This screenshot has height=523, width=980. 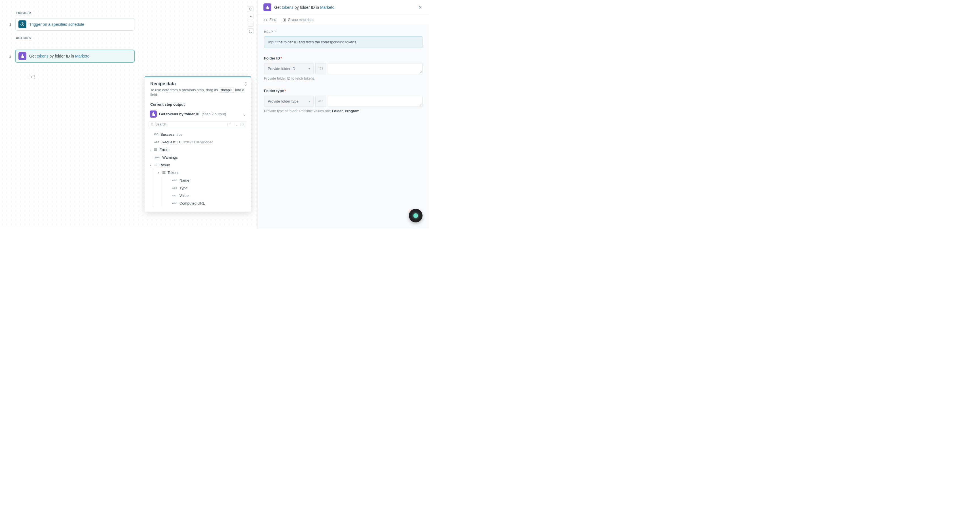 What do you see at coordinates (321, 101) in the screenshot?
I see `text-type-icon: ABC` at bounding box center [321, 101].